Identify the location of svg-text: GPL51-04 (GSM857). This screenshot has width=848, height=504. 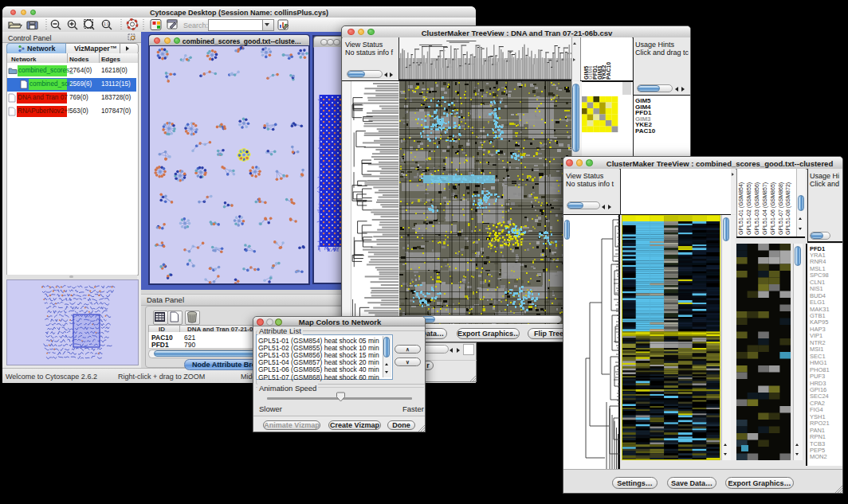
(764, 209).